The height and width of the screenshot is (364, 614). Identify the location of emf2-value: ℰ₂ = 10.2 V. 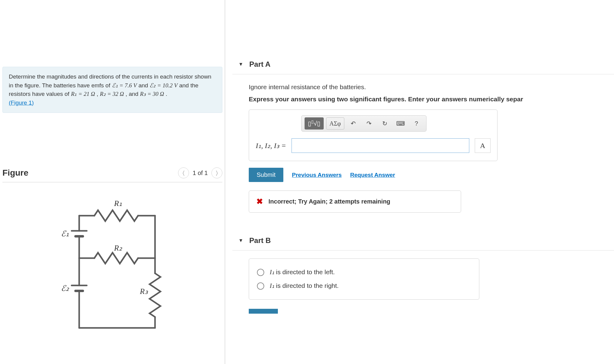
(164, 86).